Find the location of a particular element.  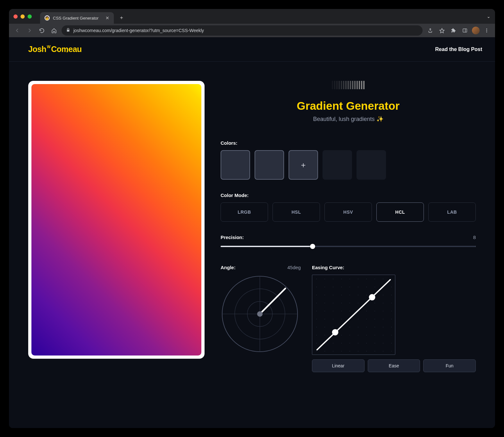

tab-strip: 🧑 CSS Gradient Generator ✕ ＋ ⌄ is located at coordinates (252, 16).